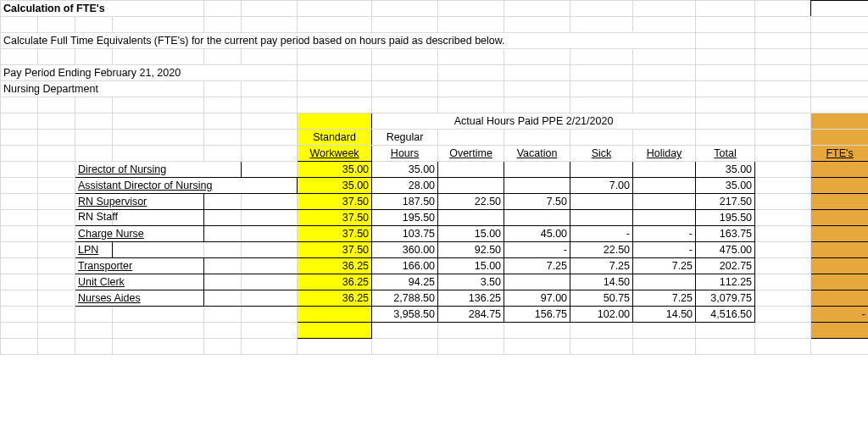 The width and height of the screenshot is (868, 448). What do you see at coordinates (405, 202) in the screenshot?
I see `cell-reg: 187.50` at bounding box center [405, 202].